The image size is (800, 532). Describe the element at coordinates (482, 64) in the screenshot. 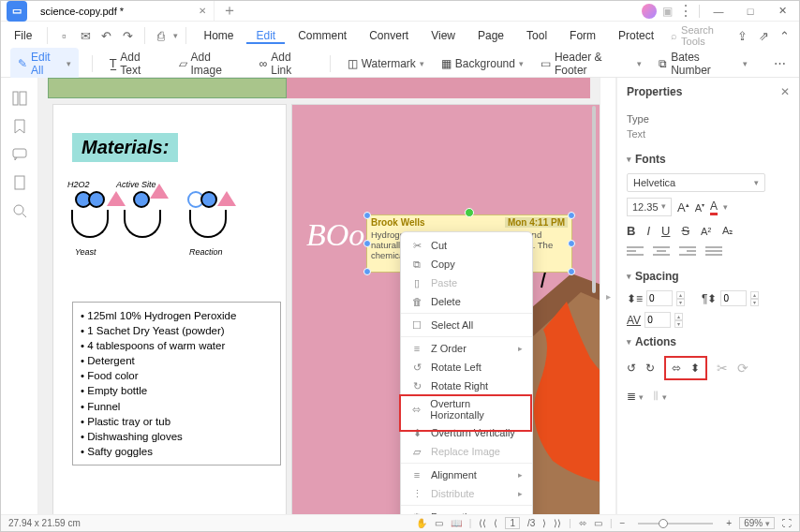

I see `background-button: ▦Background▾` at that location.